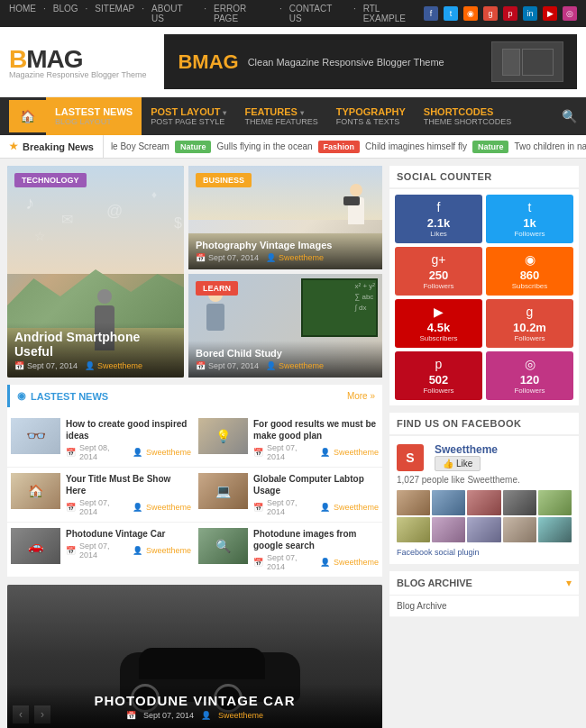 The height and width of the screenshot is (728, 586). What do you see at coordinates (438, 376) in the screenshot?
I see `social-card-pinterest: p 502 Followers` at bounding box center [438, 376].